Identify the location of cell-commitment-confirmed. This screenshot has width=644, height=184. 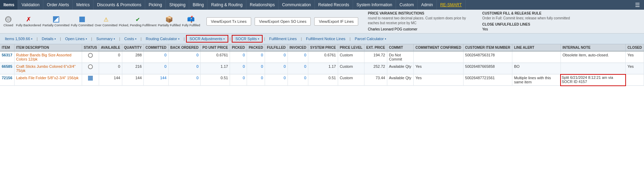
(439, 57).